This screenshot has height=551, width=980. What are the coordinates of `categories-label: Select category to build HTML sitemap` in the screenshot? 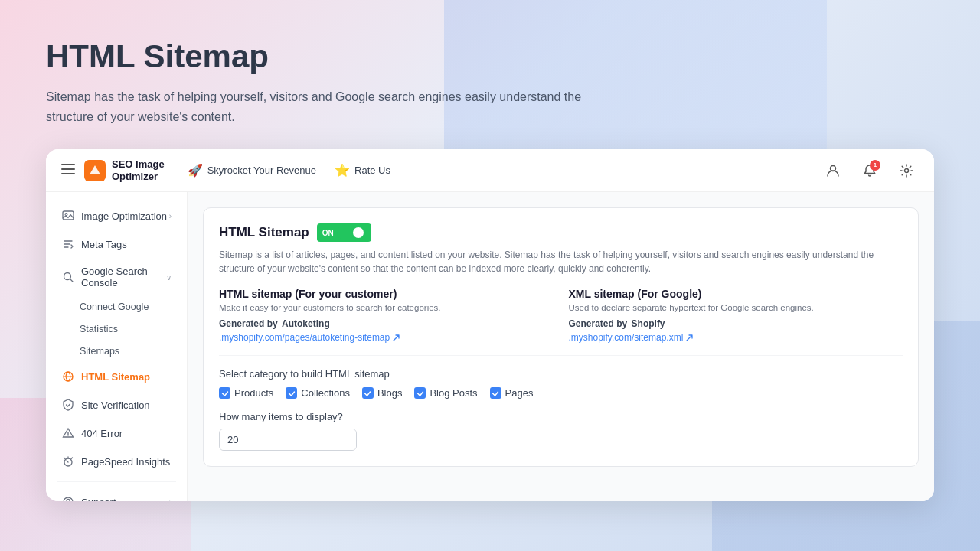 It's located at (560, 373).